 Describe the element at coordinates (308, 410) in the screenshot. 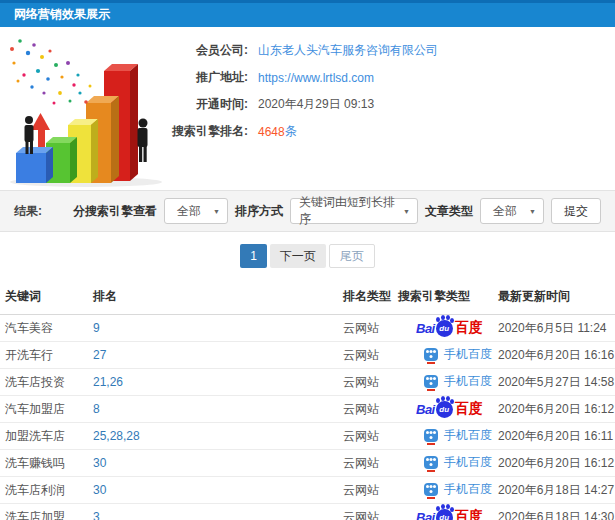

I see `table-row: 汽车加盟店 8 云网站 Baidu百度 2020年6月20日 16:12` at that location.